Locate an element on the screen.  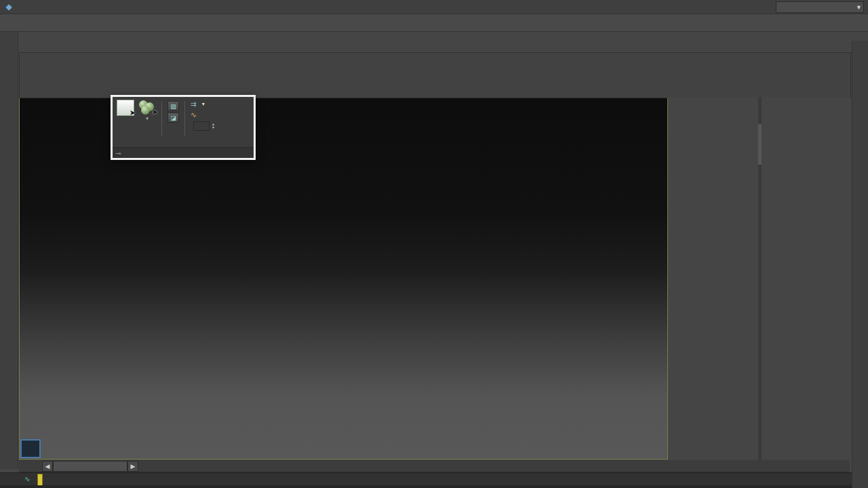
steploop-button: ⇉ ▾ is located at coordinates (202, 104).